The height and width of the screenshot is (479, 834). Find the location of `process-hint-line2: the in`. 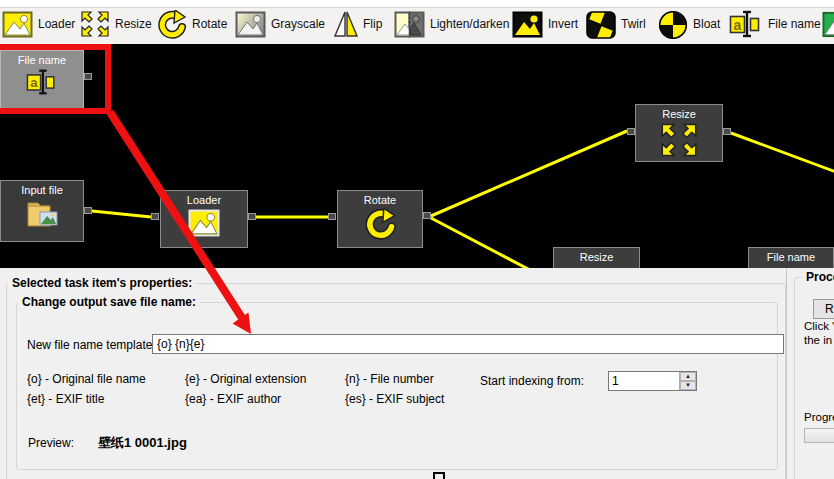

process-hint-line2: the in is located at coordinates (818, 340).